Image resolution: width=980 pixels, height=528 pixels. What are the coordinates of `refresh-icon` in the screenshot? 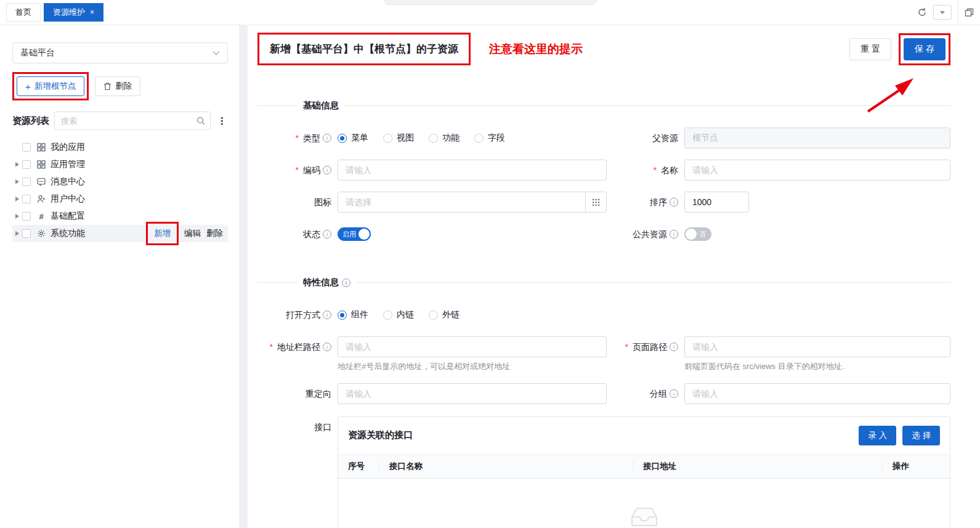 It's located at (922, 12).